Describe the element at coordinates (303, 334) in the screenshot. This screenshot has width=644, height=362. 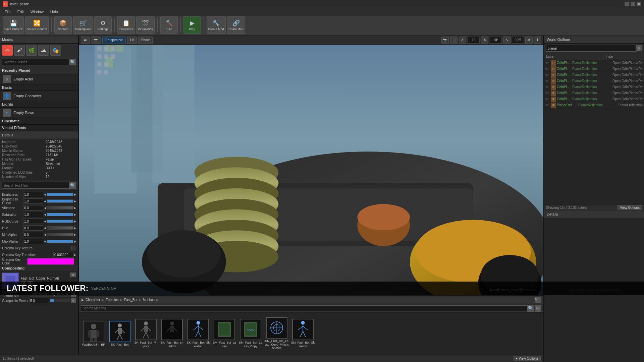
I see `cb-item-sm-skeleton: SM_Fast_Bot_Skeleton` at that location.